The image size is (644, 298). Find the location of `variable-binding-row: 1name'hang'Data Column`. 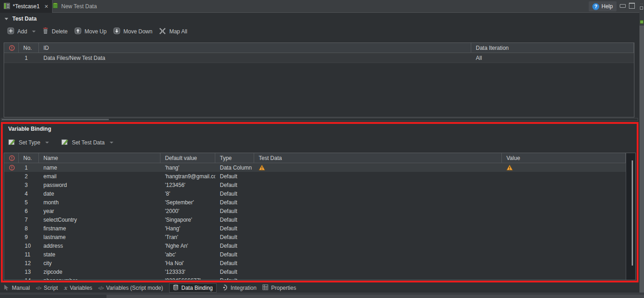

variable-binding-row: 1name'hang'Data Column is located at coordinates (320, 167).